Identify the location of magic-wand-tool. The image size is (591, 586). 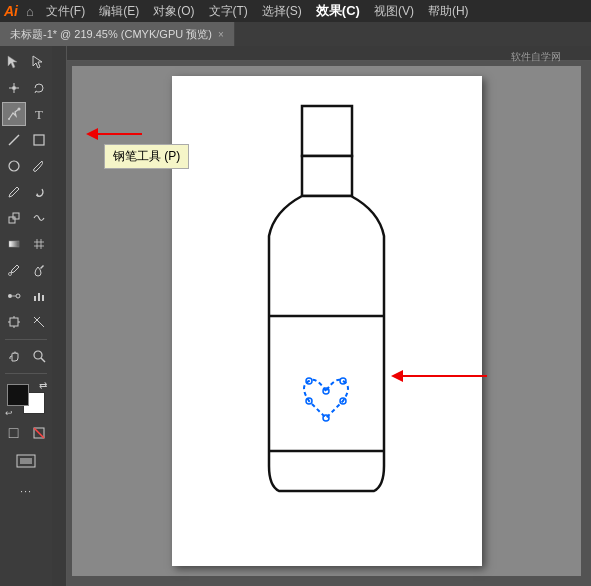
(14, 88).